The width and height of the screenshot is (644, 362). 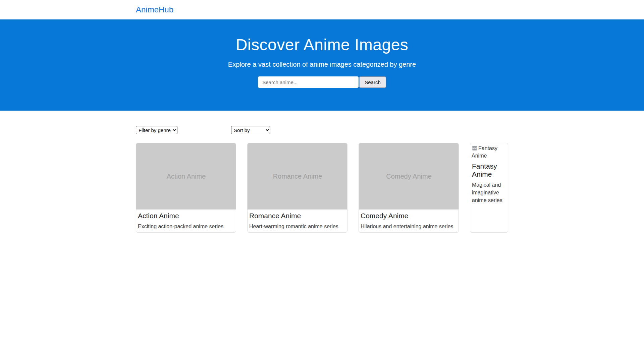 I want to click on sort-by-select: Sort by, so click(x=251, y=130).